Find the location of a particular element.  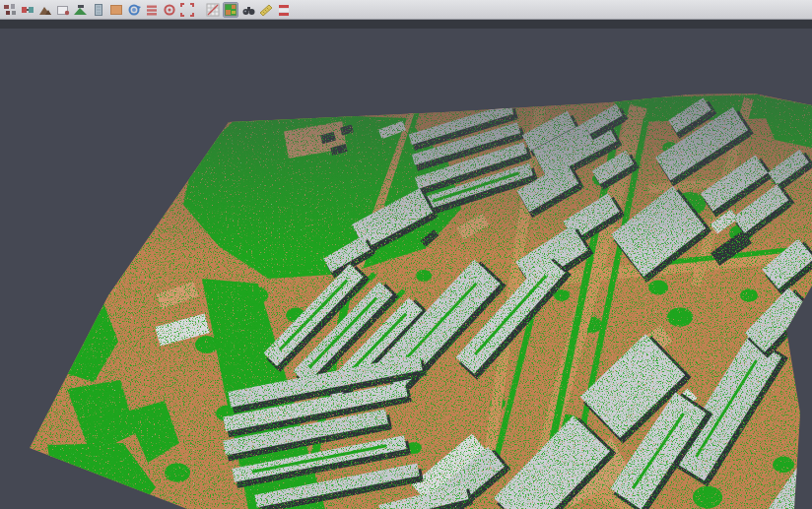

layer-list-button is located at coordinates (152, 10).